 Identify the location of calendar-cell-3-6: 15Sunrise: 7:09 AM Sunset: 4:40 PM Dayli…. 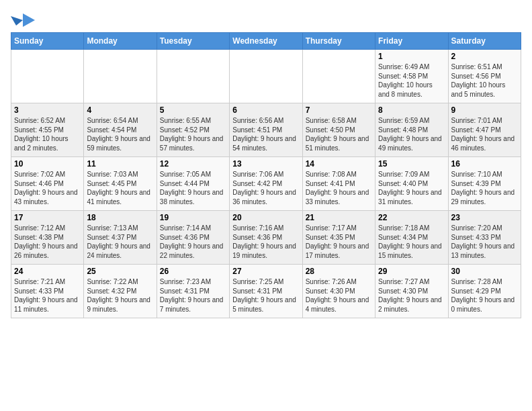
(412, 184).